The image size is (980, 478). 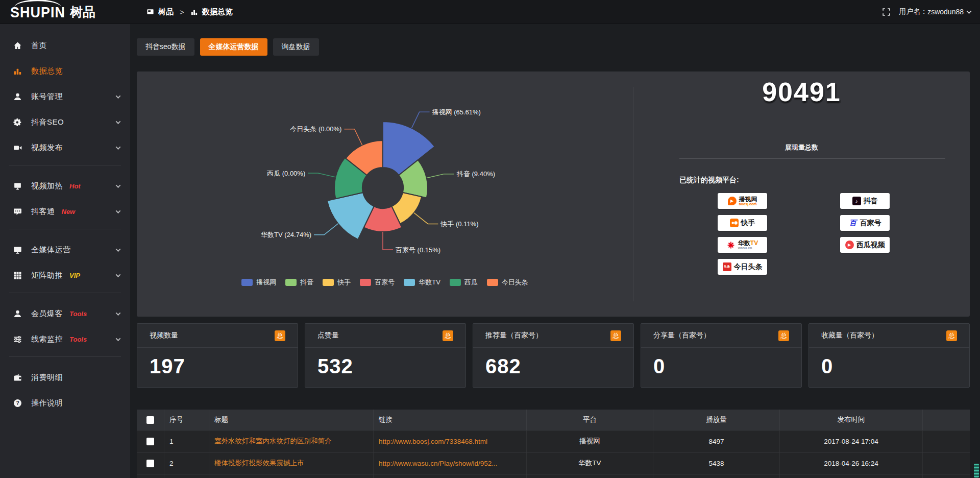 I want to click on baijiahao-logo-icon: 百, so click(x=853, y=223).